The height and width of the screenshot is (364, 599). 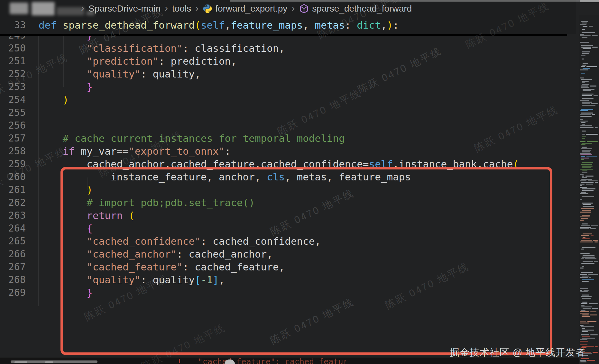 What do you see at coordinates (288, 125) in the screenshot?
I see `code-line-256: 256` at bounding box center [288, 125].